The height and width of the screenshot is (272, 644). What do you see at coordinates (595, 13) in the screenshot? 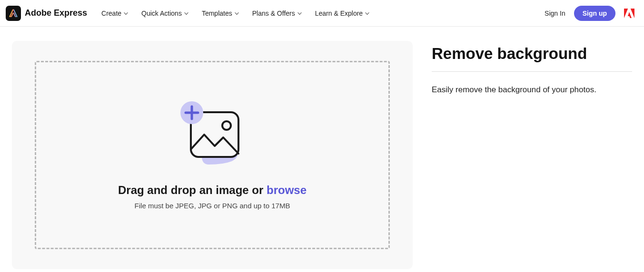
I see `sign-up-button: Sign up` at bounding box center [595, 13].